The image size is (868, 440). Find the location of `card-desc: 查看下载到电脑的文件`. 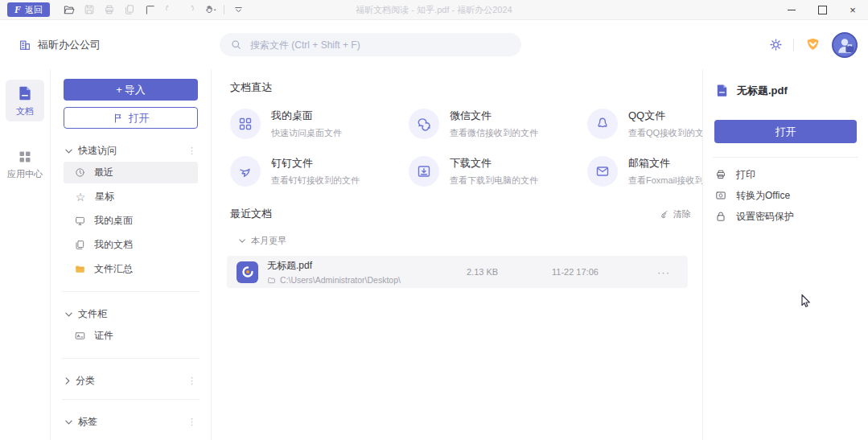

card-desc: 查看下载到电脑的文件 is located at coordinates (494, 180).